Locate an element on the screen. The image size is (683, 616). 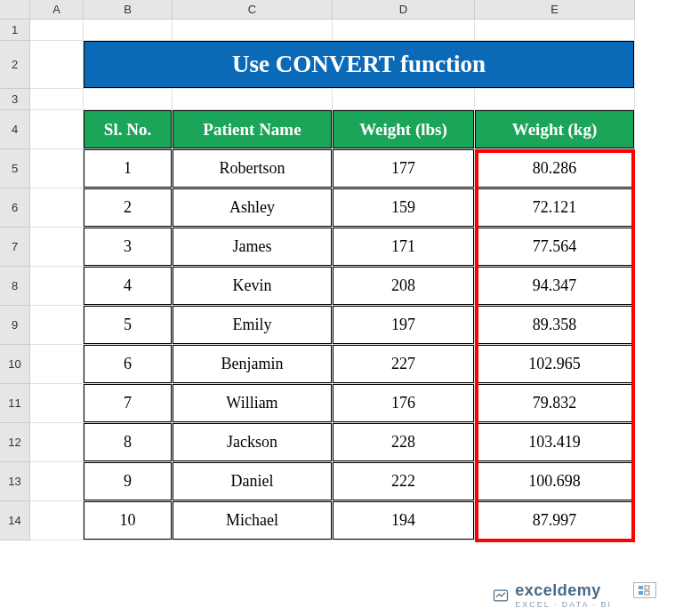
table-cell-name: Ashley is located at coordinates (253, 208).